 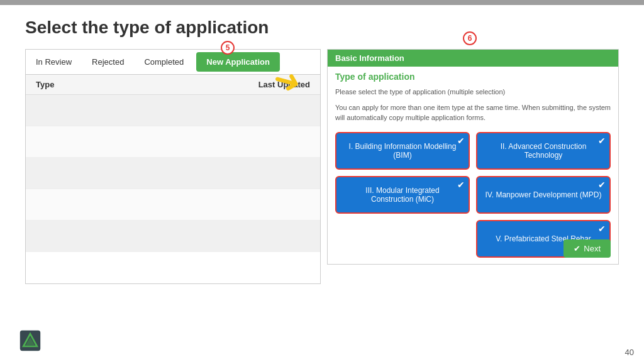 I want to click on option-mic: ✔ III. Modular Integrated Construction (…, so click(x=402, y=195).